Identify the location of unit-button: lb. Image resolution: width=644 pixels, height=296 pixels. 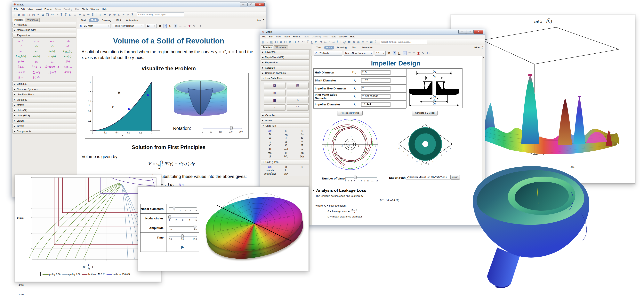
(286, 170).